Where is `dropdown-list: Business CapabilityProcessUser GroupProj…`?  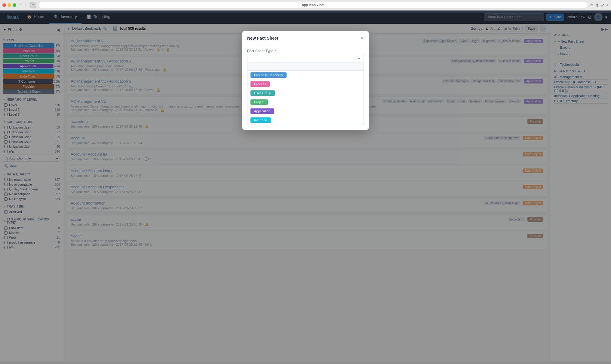 dropdown-list: Business CapabilityProcessUser GroupProj… is located at coordinates (306, 94).